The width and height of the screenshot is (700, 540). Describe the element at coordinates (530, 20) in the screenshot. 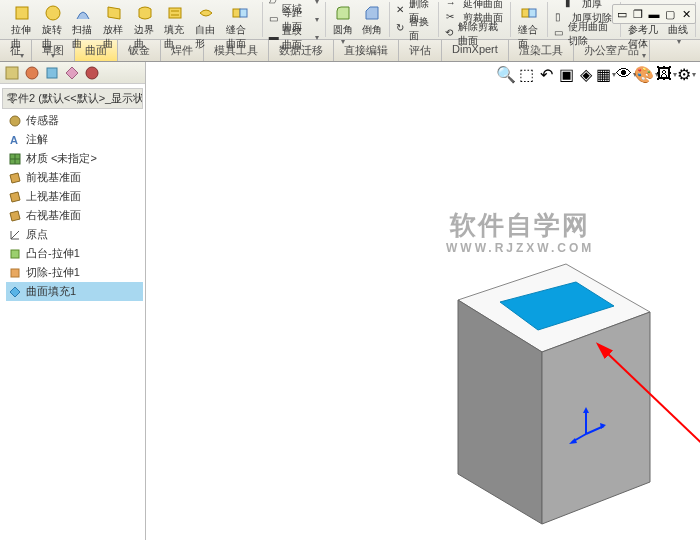

I see `knit-group2: 缝合面` at that location.